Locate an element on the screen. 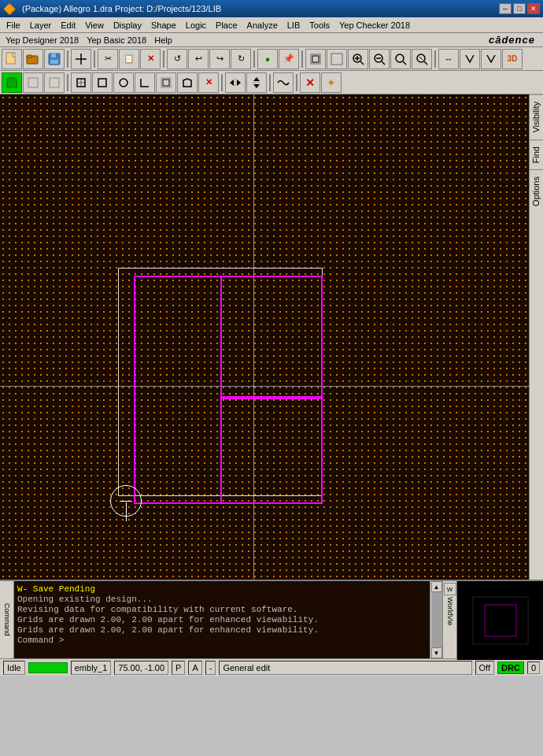  console-side-label: Command is located at coordinates (7, 620).